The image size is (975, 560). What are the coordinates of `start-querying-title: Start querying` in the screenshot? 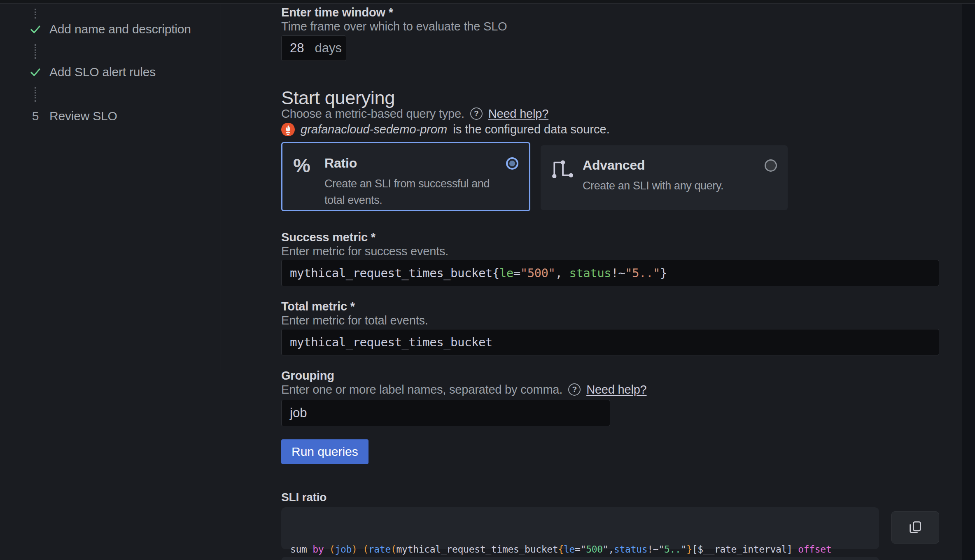 It's located at (338, 98).